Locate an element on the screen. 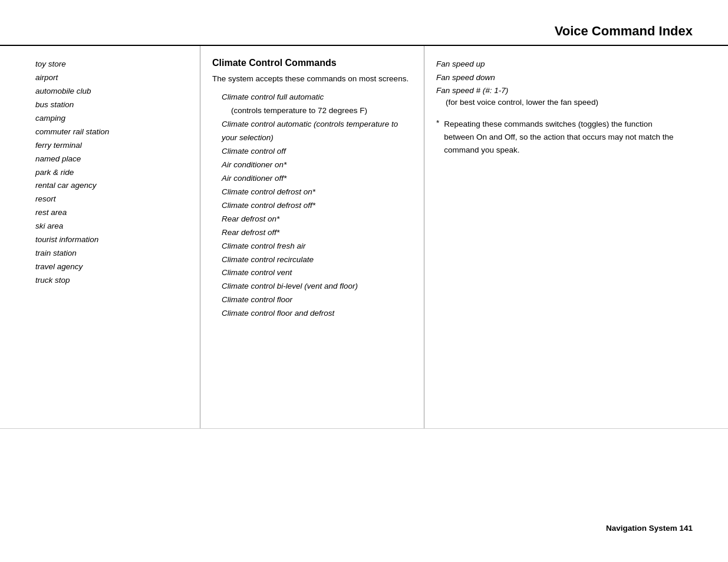 The image size is (728, 562). note-star: * is located at coordinates (437, 137).